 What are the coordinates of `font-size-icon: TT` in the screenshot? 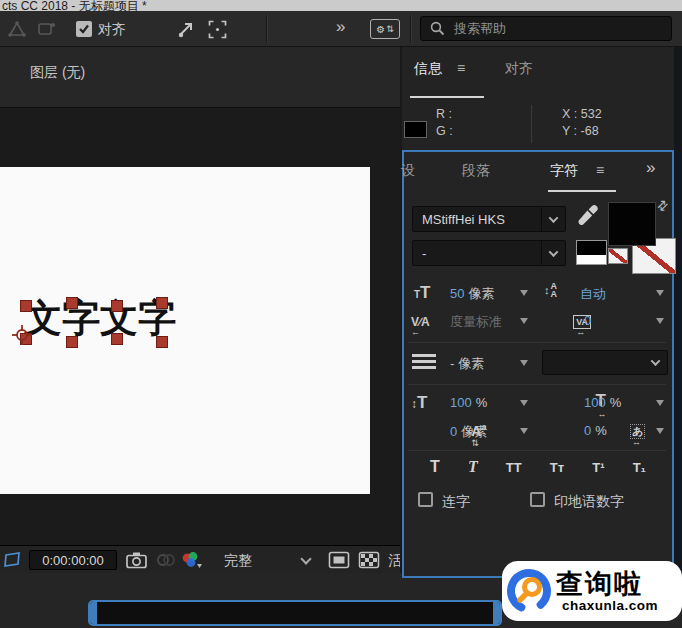 It's located at (422, 293).